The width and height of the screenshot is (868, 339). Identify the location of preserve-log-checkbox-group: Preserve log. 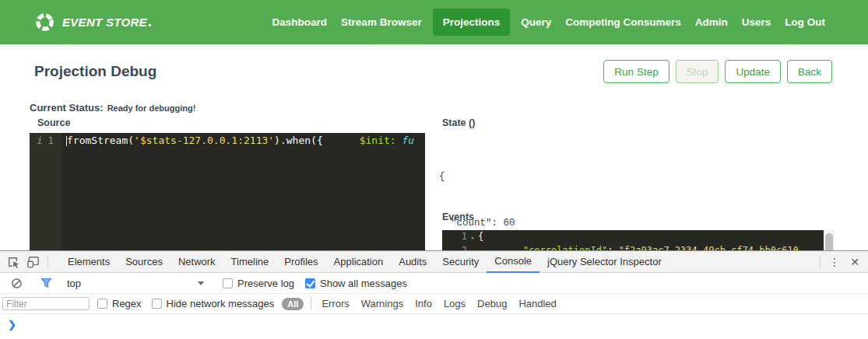
(258, 283).